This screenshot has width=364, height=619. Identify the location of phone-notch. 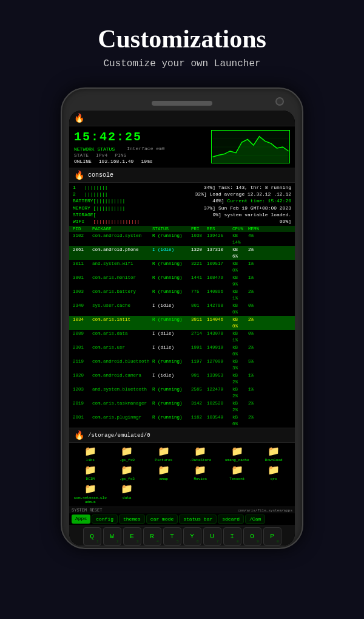
(182, 103).